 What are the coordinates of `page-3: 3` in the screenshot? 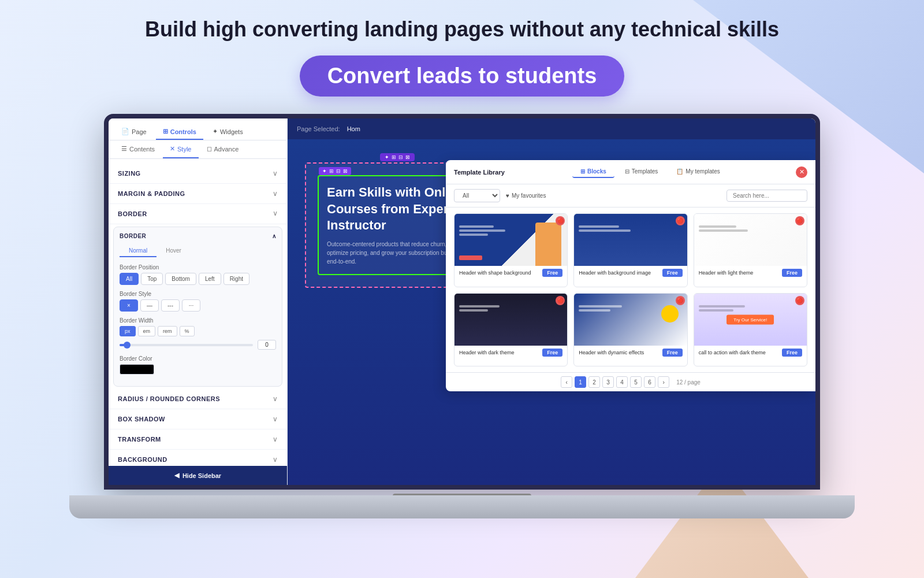 It's located at (608, 382).